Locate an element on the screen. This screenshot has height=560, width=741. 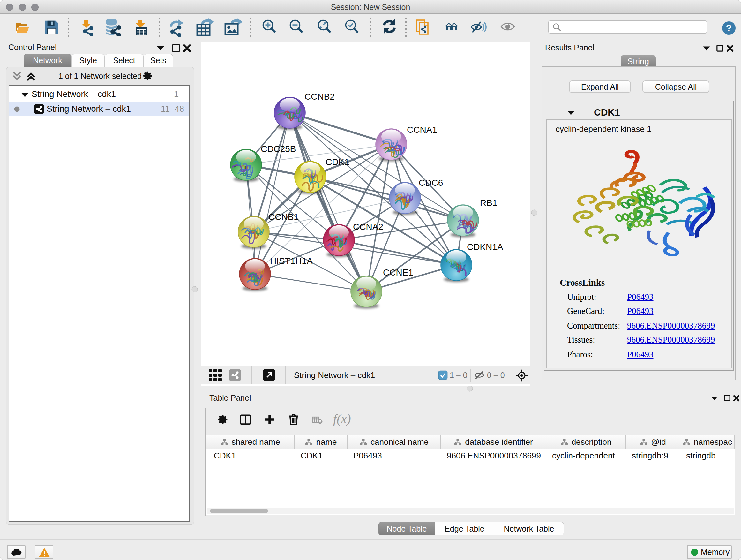
svg-text: CCNE1 is located at coordinates (398, 272).